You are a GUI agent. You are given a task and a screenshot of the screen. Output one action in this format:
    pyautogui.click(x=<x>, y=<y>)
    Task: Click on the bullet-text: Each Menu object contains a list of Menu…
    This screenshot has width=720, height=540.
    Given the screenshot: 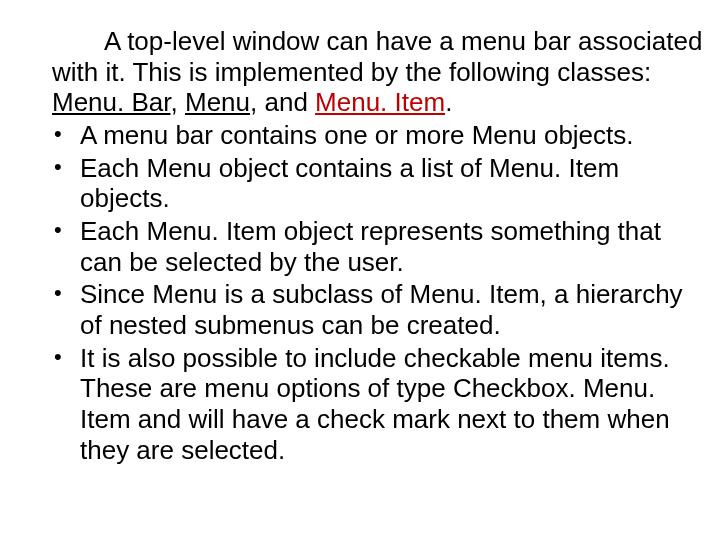 What is the action you would take?
    pyautogui.click(x=350, y=184)
    